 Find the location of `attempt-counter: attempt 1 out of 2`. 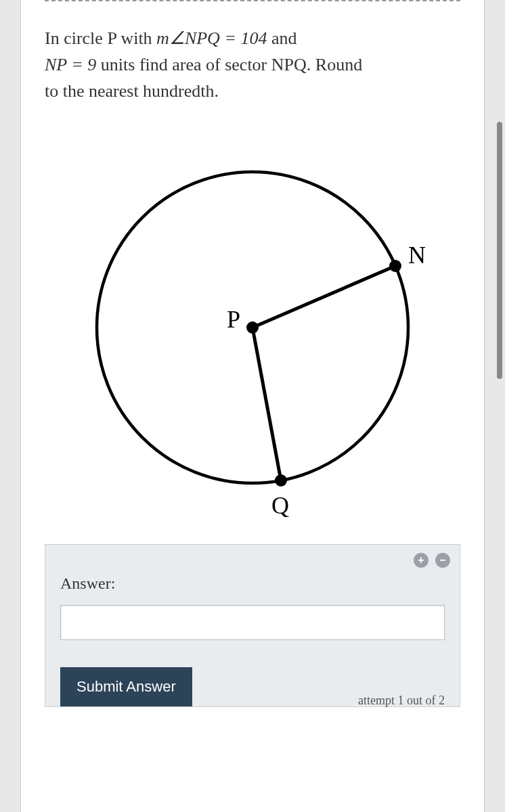

attempt-counter: attempt 1 out of 2 is located at coordinates (401, 701).